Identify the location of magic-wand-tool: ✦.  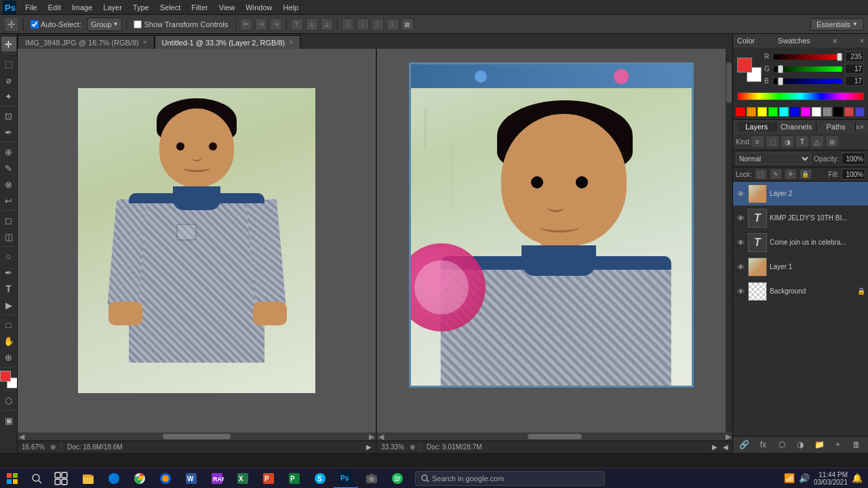
(9, 96).